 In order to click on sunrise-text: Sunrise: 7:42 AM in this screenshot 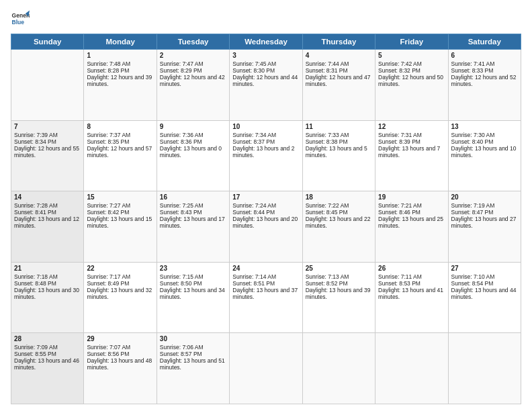, I will do `click(411, 64)`.